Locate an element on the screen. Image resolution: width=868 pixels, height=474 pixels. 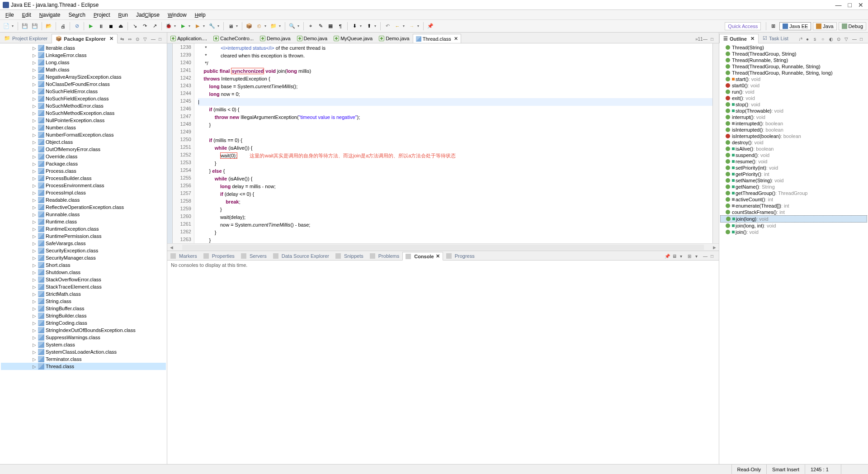
outline-item: getPriority() : int is located at coordinates (794, 174).